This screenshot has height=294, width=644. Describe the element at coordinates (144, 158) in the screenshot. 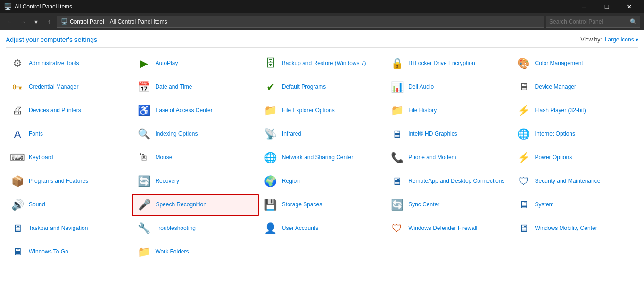

I see `item-icon: 🖱` at that location.